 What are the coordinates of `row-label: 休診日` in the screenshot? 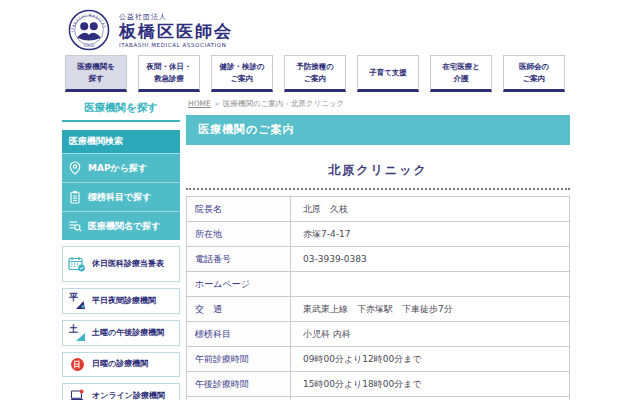 It's located at (239, 398).